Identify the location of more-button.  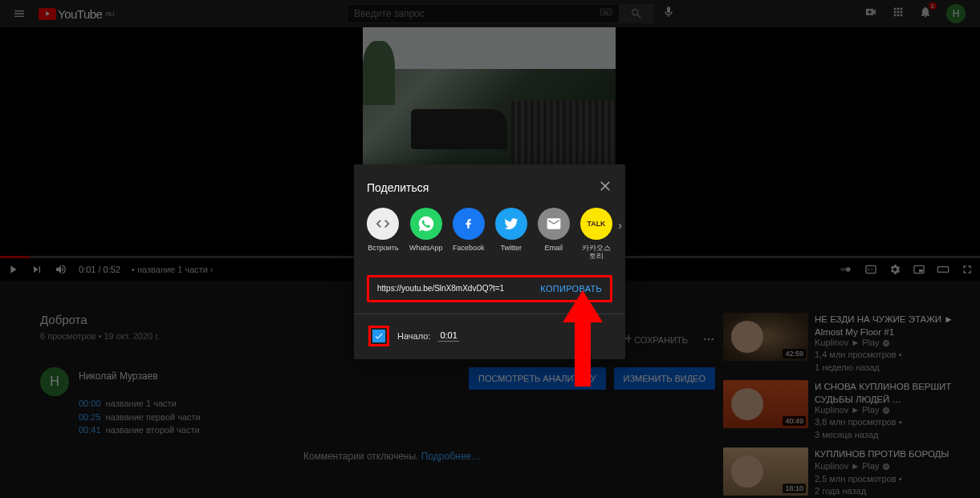
(709, 340).